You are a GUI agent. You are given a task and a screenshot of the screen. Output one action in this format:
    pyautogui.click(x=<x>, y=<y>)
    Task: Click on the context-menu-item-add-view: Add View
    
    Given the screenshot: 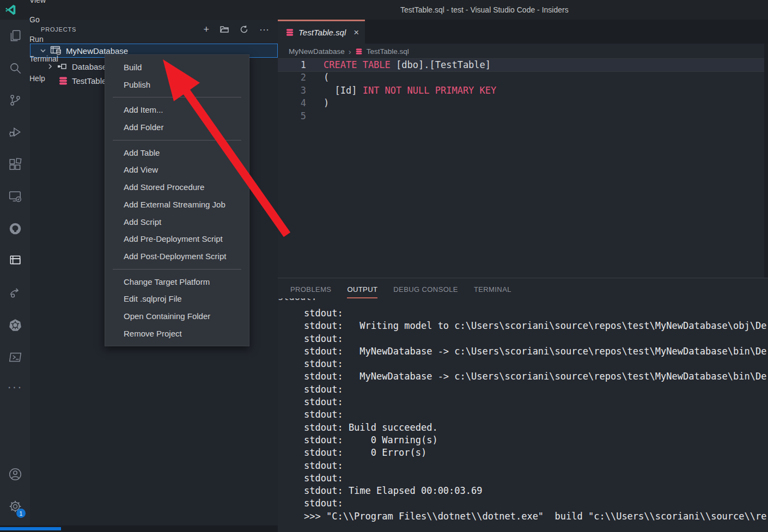 What is the action you would take?
    pyautogui.click(x=177, y=170)
    